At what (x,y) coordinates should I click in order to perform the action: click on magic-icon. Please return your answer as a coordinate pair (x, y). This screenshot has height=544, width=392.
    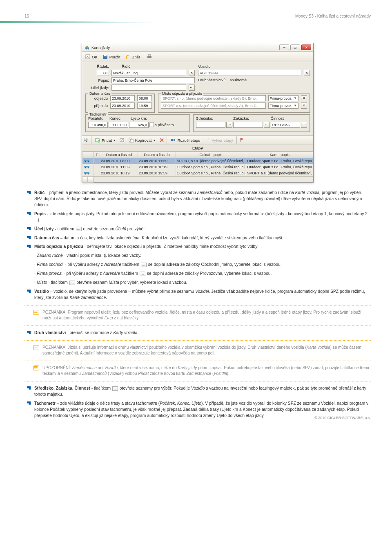
    Looking at the image, I should click on (207, 140).